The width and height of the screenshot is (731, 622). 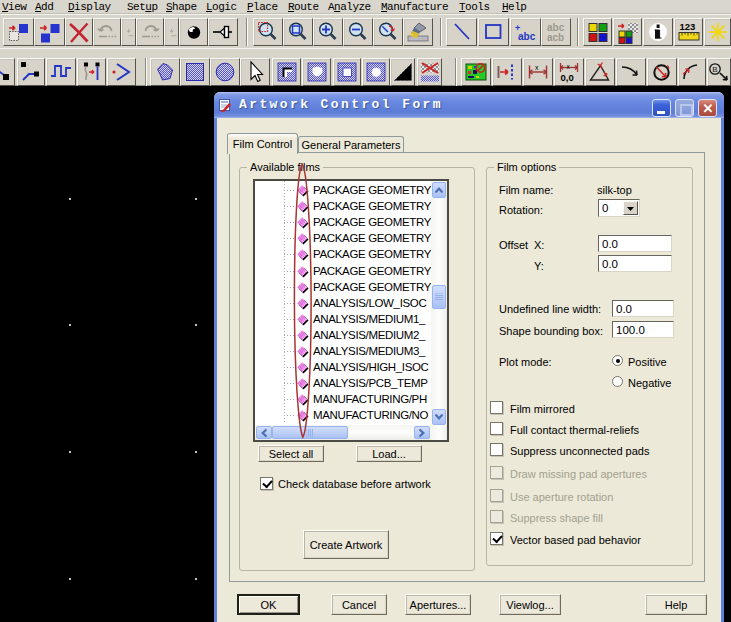 What do you see at coordinates (687, 26) in the screenshot?
I see `svg-text: 123` at bounding box center [687, 26].